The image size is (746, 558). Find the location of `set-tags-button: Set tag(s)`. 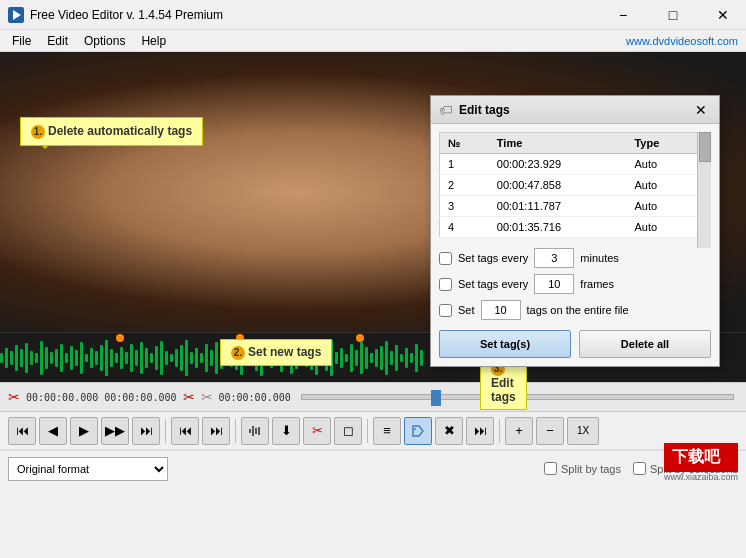

set-tags-button: Set tag(s) is located at coordinates (505, 344).